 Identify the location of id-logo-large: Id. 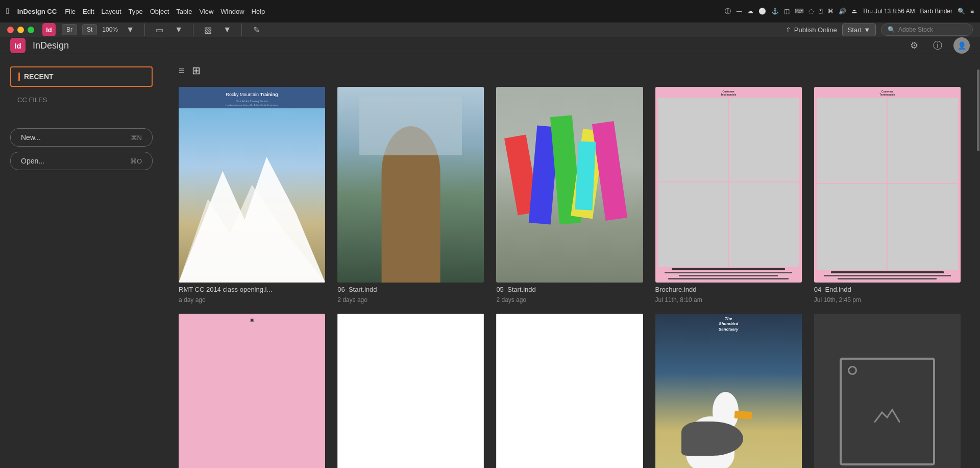
(18, 45).